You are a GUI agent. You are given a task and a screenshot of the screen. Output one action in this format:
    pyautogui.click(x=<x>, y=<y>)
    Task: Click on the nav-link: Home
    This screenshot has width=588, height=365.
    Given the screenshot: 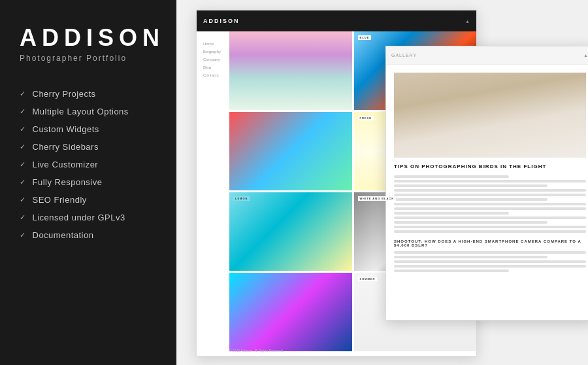 What is the action you would take?
    pyautogui.click(x=212, y=44)
    